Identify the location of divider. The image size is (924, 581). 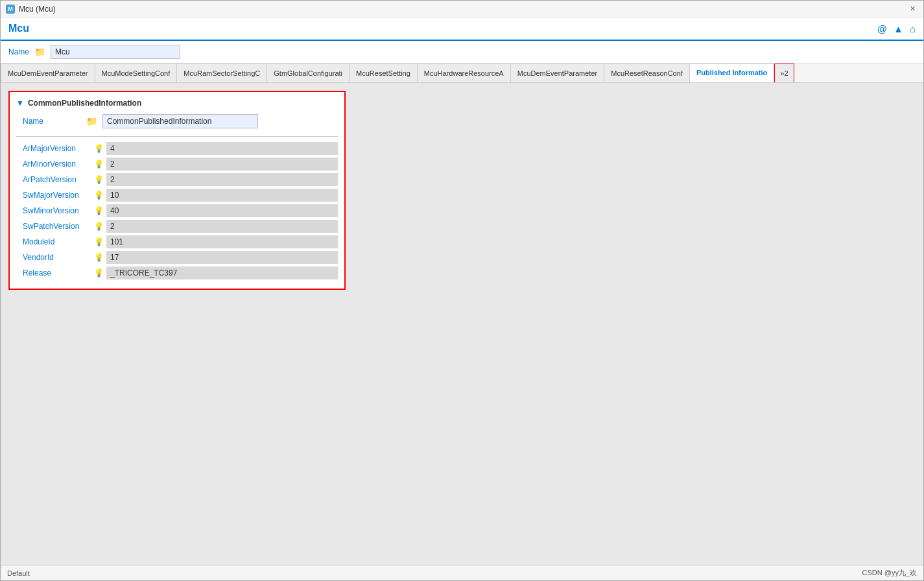
(177, 136).